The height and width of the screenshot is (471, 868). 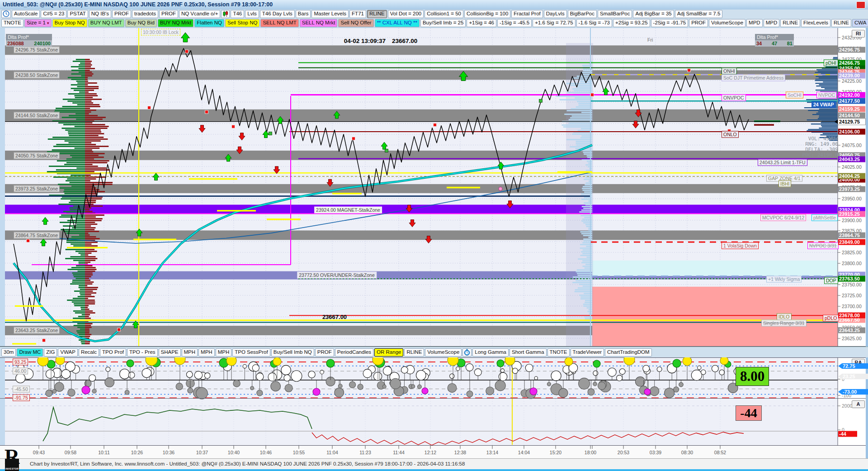 I want to click on toolbar-button--1sig-46: +1Sig = 46, so click(x=481, y=23).